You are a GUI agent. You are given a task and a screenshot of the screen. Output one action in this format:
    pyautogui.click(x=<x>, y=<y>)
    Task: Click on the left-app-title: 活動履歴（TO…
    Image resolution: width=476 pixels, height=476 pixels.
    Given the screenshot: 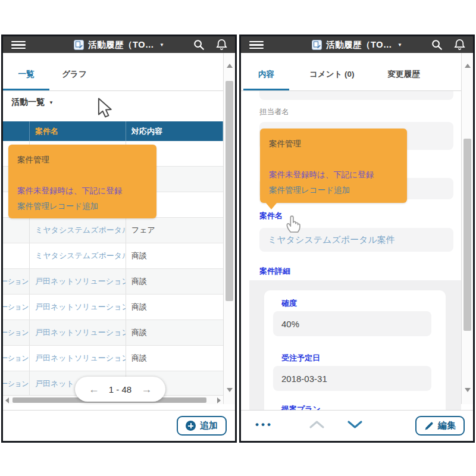 What is the action you would take?
    pyautogui.click(x=121, y=45)
    